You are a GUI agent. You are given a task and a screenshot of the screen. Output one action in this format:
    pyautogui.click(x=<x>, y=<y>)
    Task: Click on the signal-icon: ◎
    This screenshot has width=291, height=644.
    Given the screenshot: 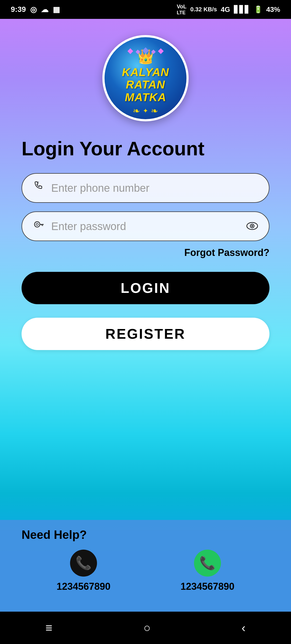 What is the action you would take?
    pyautogui.click(x=33, y=10)
    